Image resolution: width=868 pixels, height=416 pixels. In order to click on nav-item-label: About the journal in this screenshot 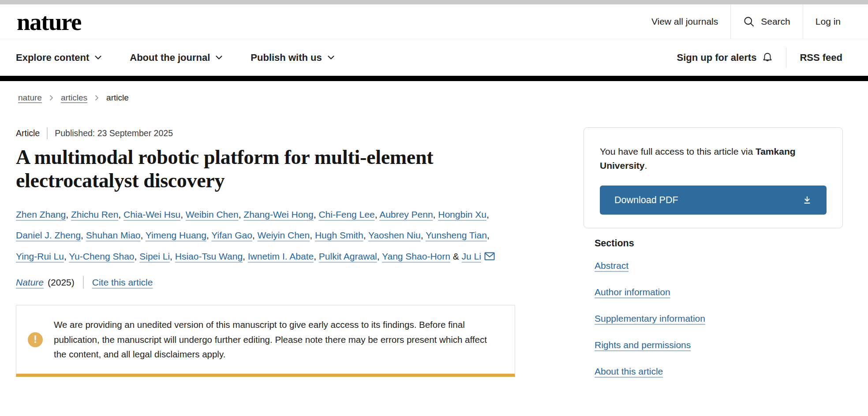, I will do `click(170, 58)`.